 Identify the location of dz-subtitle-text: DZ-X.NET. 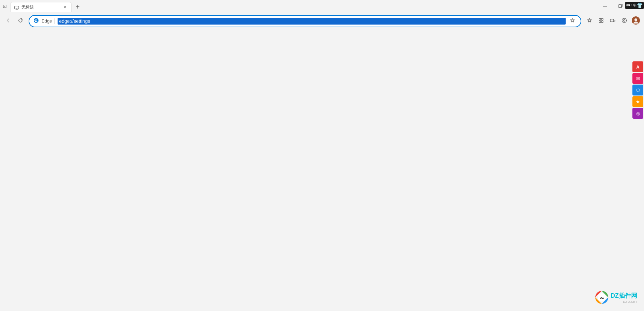
(630, 302).